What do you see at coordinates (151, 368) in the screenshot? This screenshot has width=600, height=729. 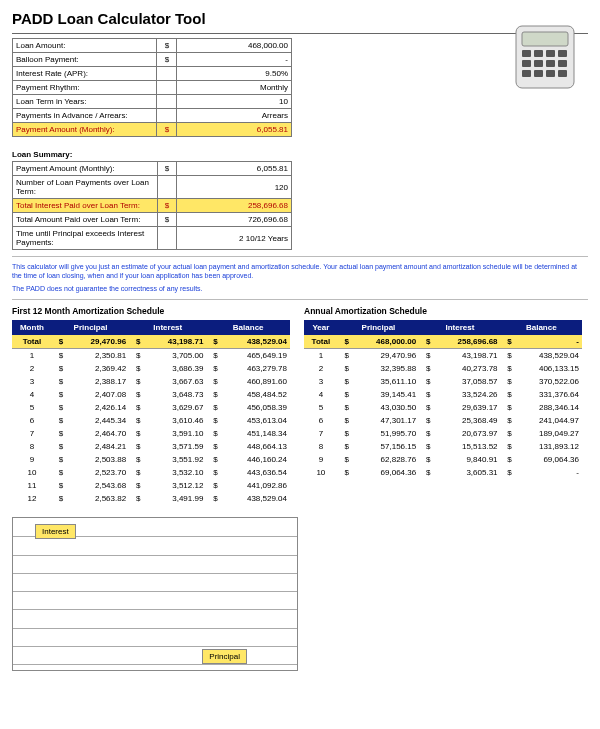 I see `schedule-row: 2$2,369.42$3,686.39$463,279.78` at bounding box center [151, 368].